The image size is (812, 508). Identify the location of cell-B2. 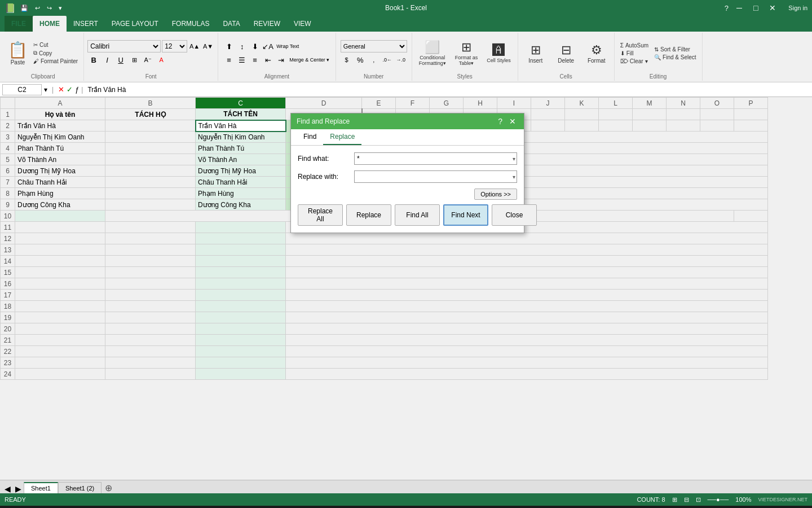
(151, 126).